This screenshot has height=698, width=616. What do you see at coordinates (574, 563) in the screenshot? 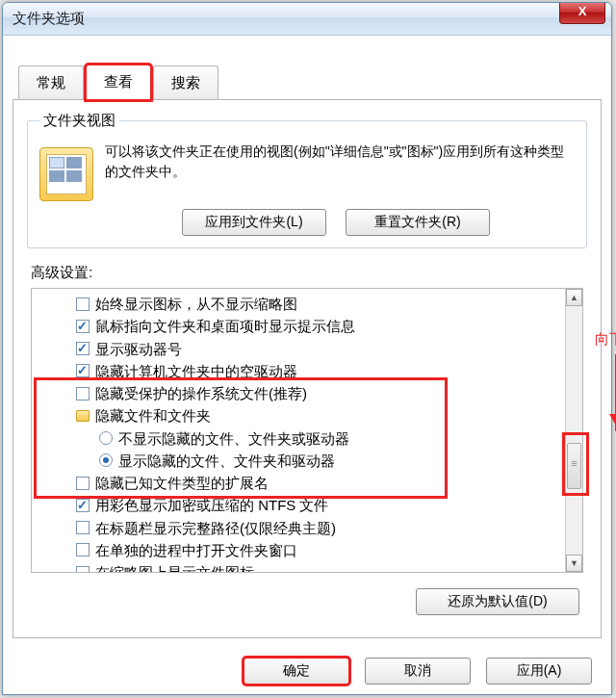
I see `scroll-down-button: ▼` at bounding box center [574, 563].